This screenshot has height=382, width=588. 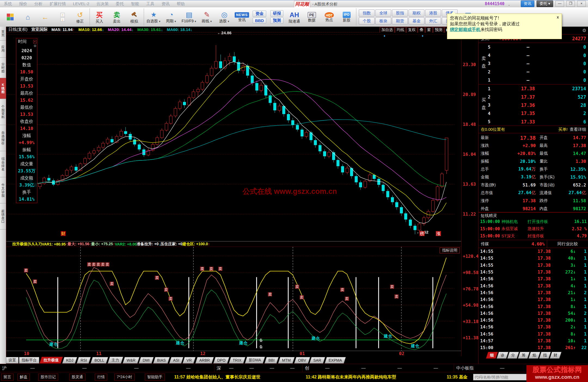 I want to click on zixun-button: 资讯, so click(x=528, y=4).